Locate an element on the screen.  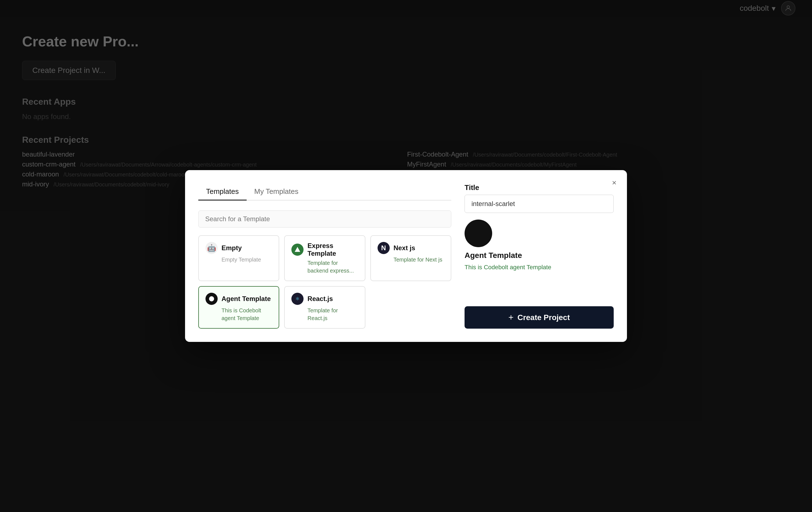
preview-template-name: Agent Template is located at coordinates (493, 255).